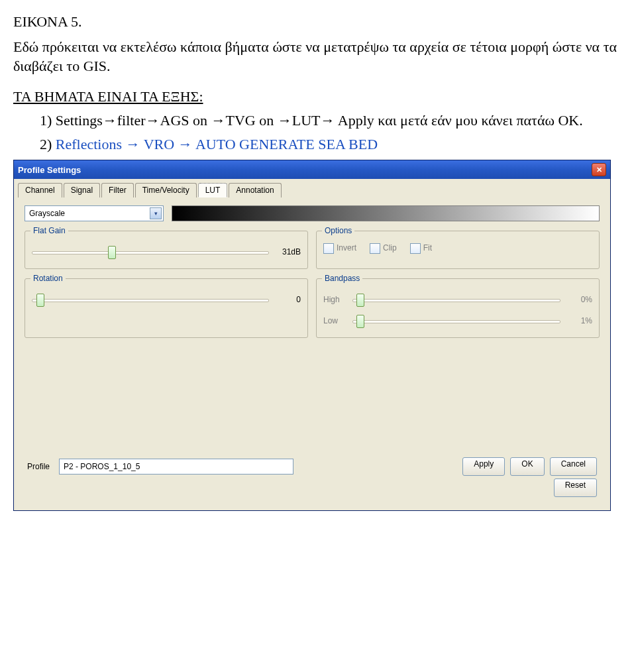  Describe the element at coordinates (48, 278) in the screenshot. I see `rotation-label: Rotation` at that location.